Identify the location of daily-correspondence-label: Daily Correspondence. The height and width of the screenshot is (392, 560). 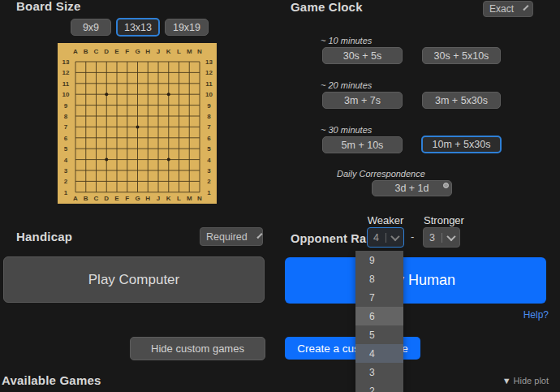
(381, 174).